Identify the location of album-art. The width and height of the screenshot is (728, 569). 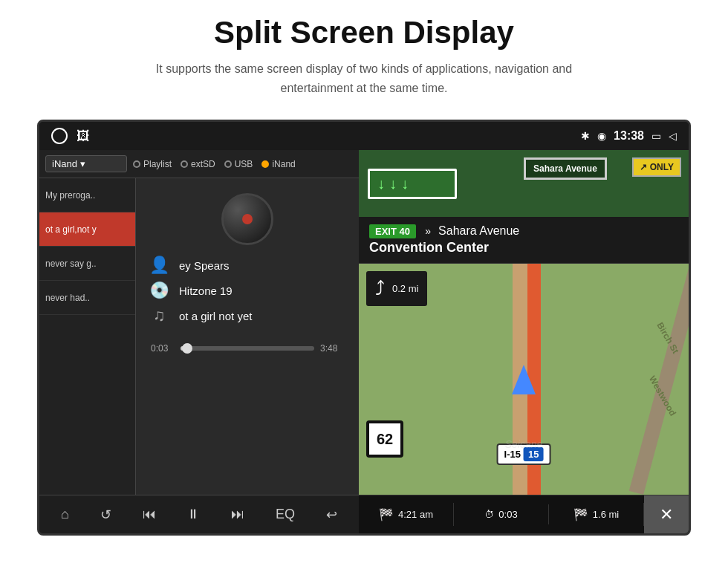
(247, 219).